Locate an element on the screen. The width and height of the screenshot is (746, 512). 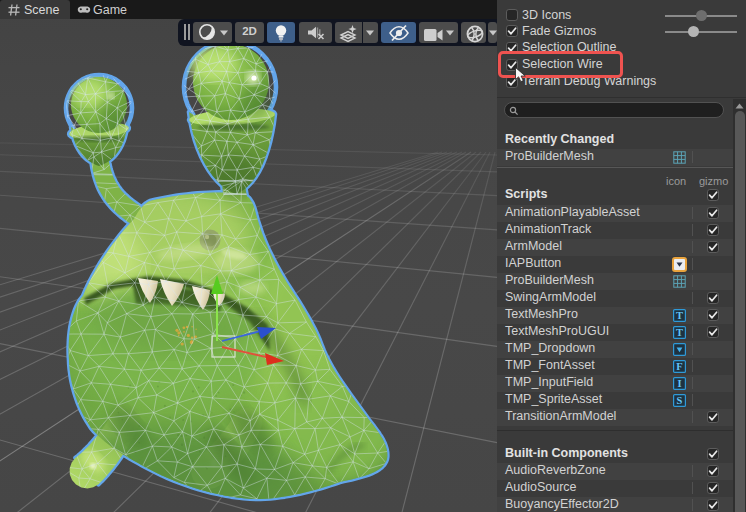
svg-text: I is located at coordinates (679, 384).